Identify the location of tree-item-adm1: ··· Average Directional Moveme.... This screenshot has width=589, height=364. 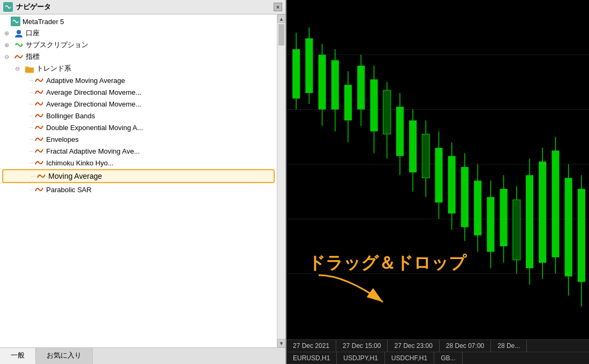
(138, 92).